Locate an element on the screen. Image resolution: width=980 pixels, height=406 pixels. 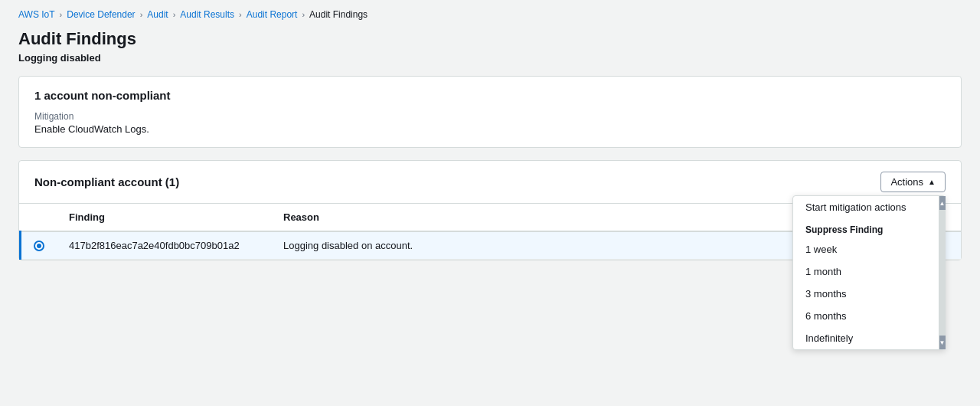
mitigation-value: Enable CloudWatch Logs. is located at coordinates (490, 129).